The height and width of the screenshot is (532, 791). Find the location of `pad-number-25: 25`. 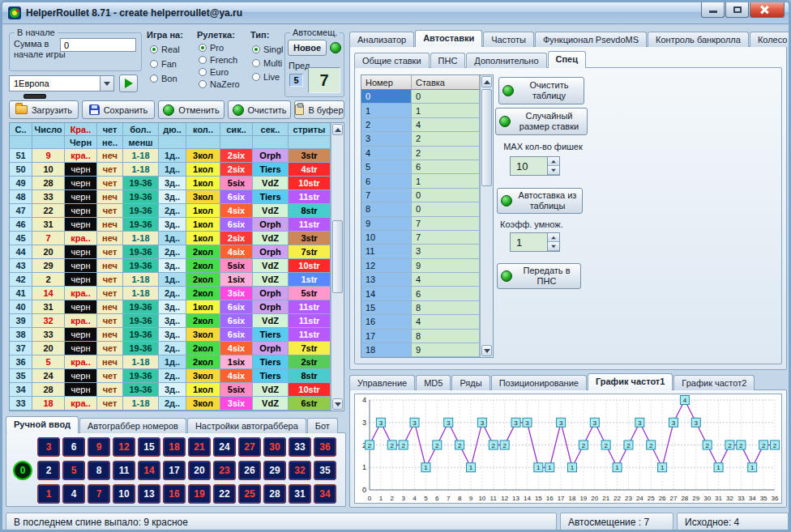

pad-number-25: 25 is located at coordinates (250, 494).